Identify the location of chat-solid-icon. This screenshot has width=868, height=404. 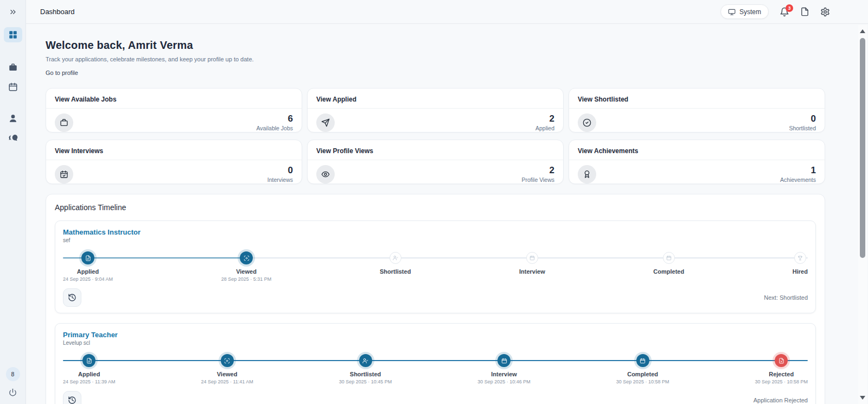
(13, 138).